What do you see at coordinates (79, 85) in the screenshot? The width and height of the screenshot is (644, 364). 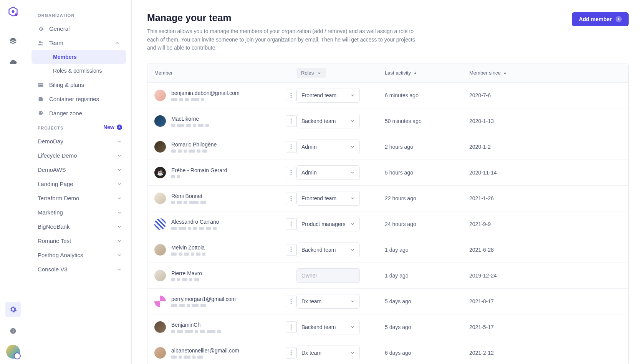 I see `sidebar-item-billing: Biling & plans` at bounding box center [79, 85].